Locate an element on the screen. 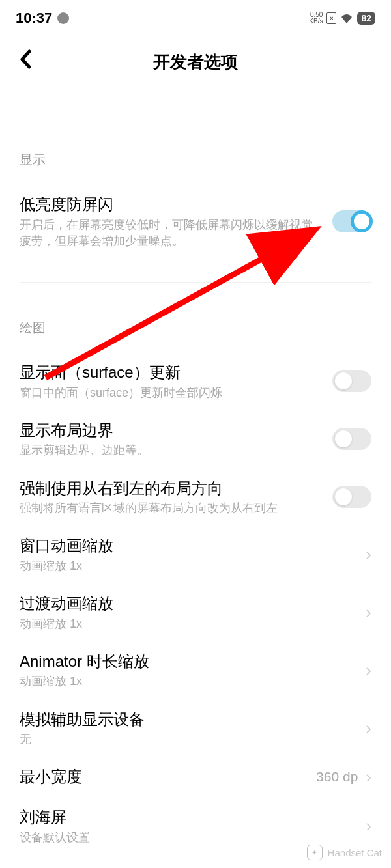  setting-transition-animation: 过渡动画缩放 动画缩放 1x › is located at coordinates (195, 612).